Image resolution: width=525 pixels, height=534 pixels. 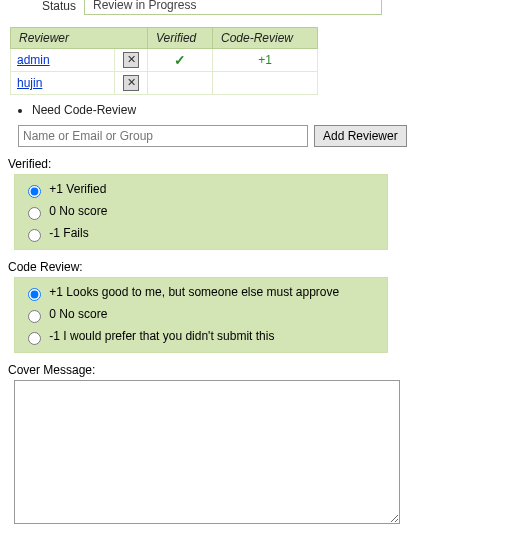 I want to click on code-review-score: +1, so click(x=265, y=60).